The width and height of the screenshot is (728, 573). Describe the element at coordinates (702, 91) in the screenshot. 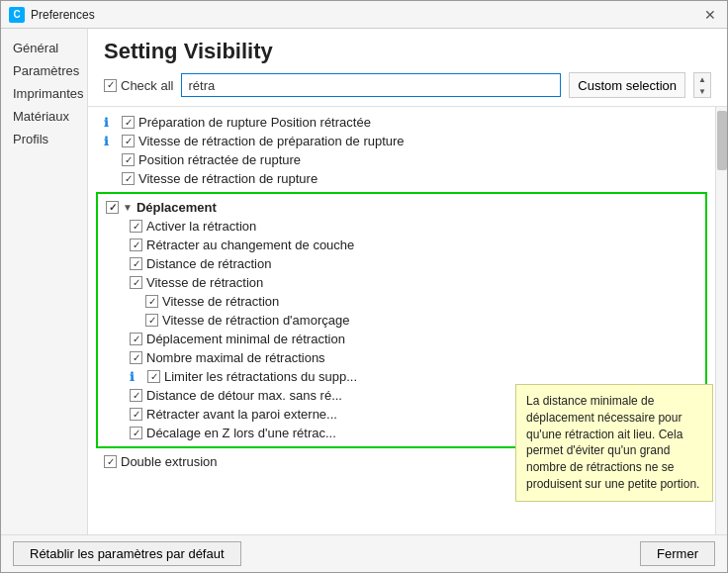

I see `spinner-down-arrow: ▼` at that location.